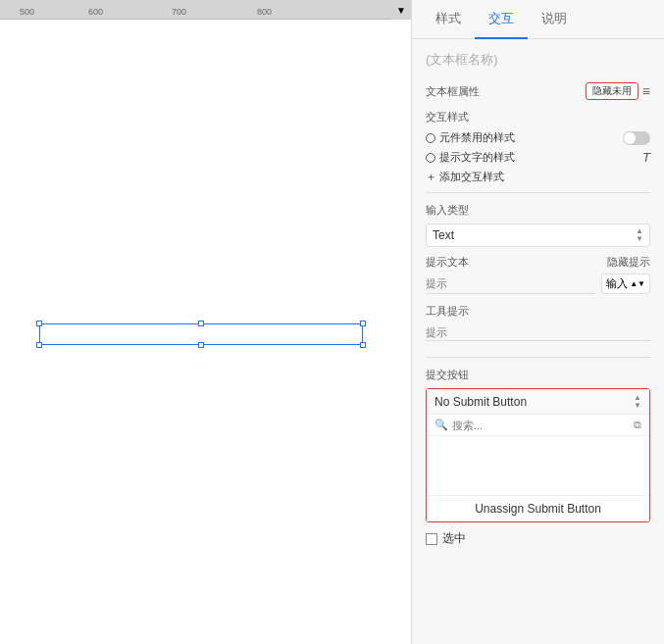 The width and height of the screenshot is (664, 644). I want to click on handle-bottom-left, so click(39, 345).